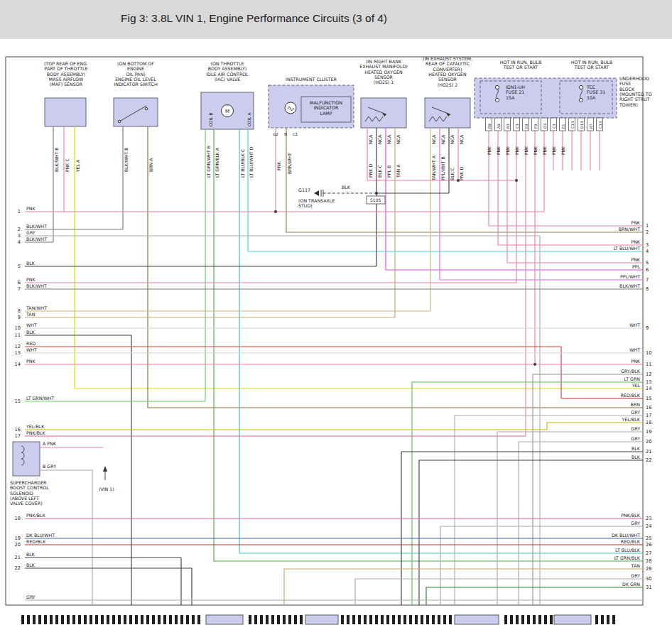  What do you see at coordinates (510, 98) in the screenshot?
I see `fuse21-label: 15A` at bounding box center [510, 98].